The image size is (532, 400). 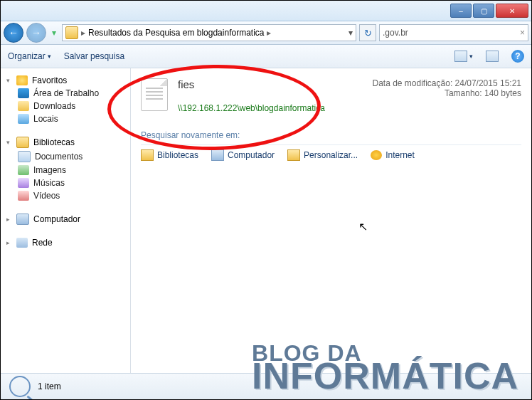 What do you see at coordinates (363, 226) in the screenshot?
I see `cursor-icon: ↖` at bounding box center [363, 226].